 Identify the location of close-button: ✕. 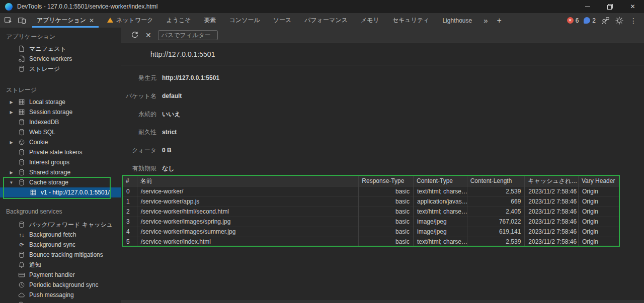
(633, 7).